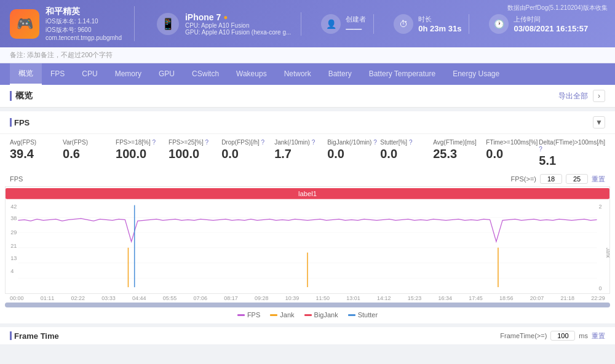  I want to click on export-button: 导出全部, so click(573, 96).